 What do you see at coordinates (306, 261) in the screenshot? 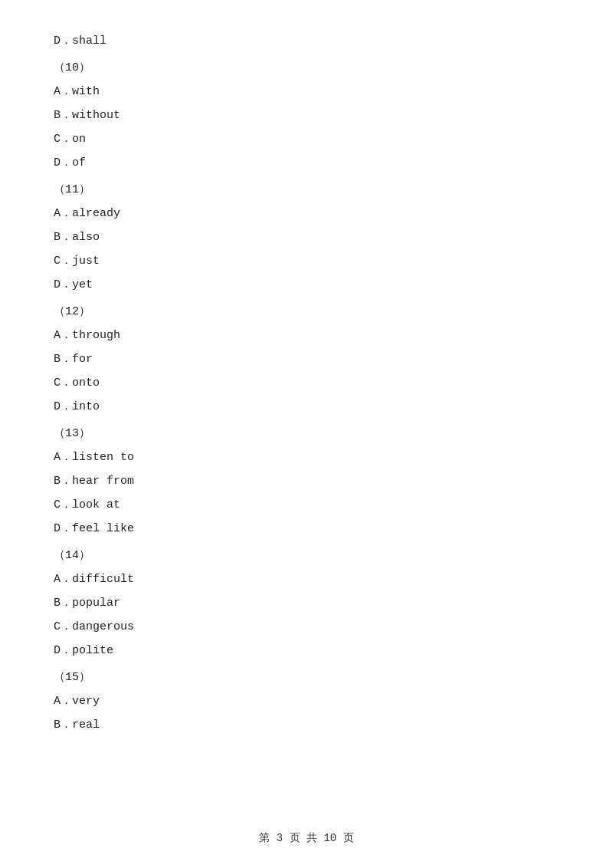
I see `option-line: C．just` at bounding box center [306, 261].